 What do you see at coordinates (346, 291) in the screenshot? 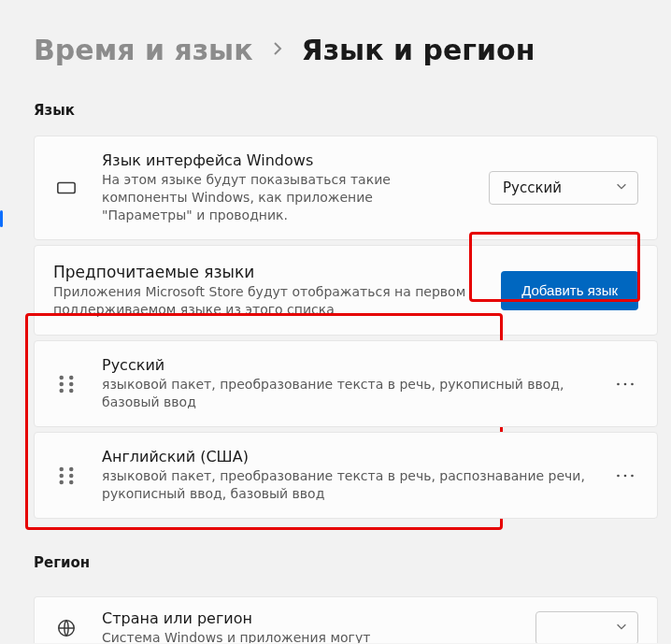
I see `preferred-languages-card: Предпочитаемые языки Приложения Microsof…` at bounding box center [346, 291].